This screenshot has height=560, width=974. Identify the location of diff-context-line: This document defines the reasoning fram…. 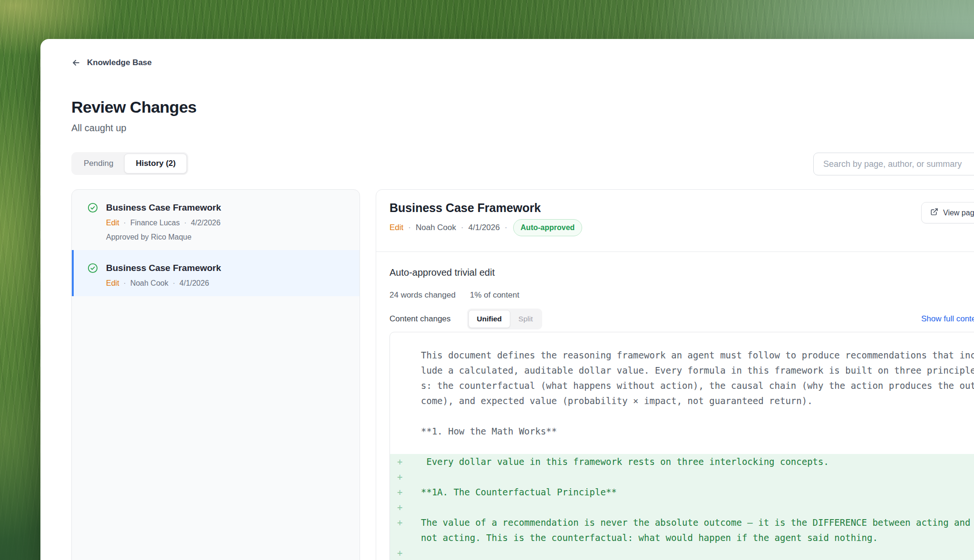
(682, 378).